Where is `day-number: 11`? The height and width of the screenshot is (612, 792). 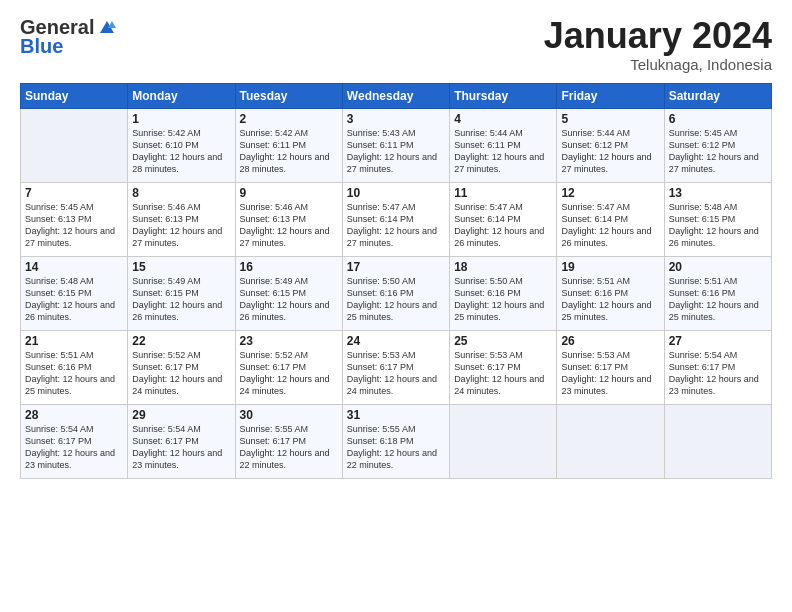
day-number: 11 is located at coordinates (503, 193).